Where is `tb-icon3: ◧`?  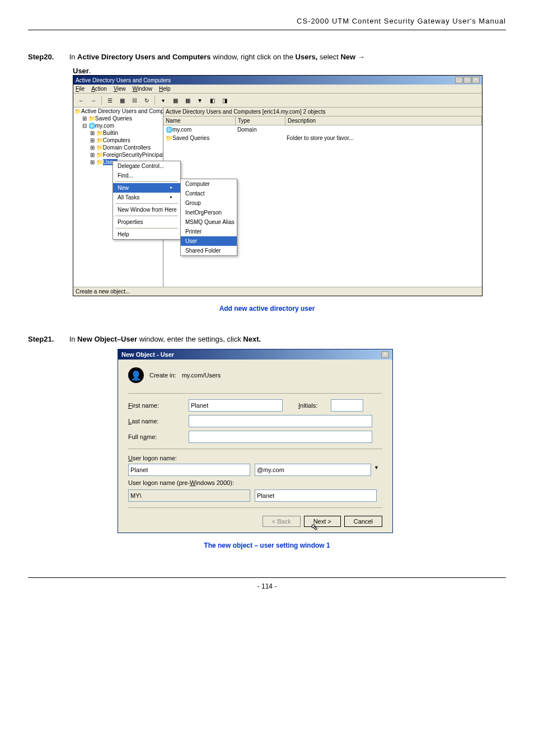
tb-icon3: ◧ is located at coordinates (212, 100).